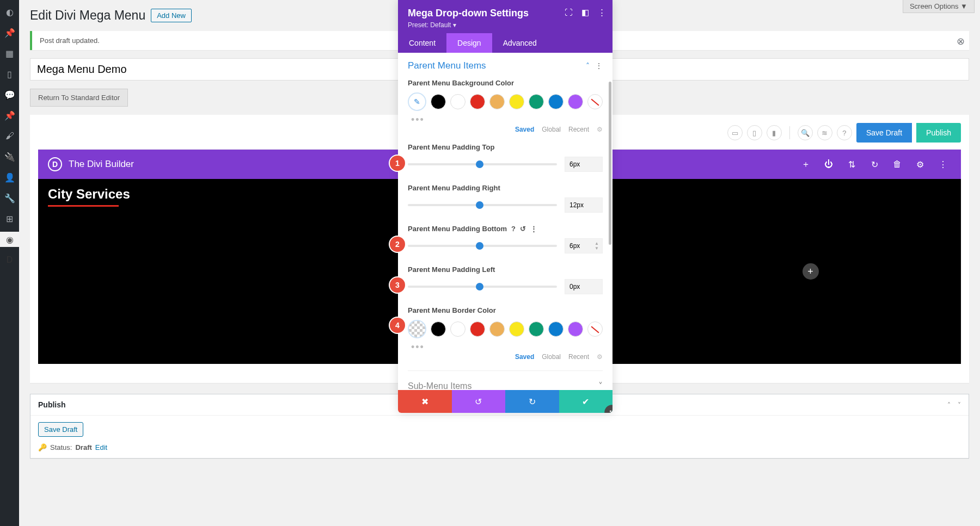 The width and height of the screenshot is (980, 526). Describe the element at coordinates (397, 285) in the screenshot. I see `annotation-badge-3: 3` at that location.